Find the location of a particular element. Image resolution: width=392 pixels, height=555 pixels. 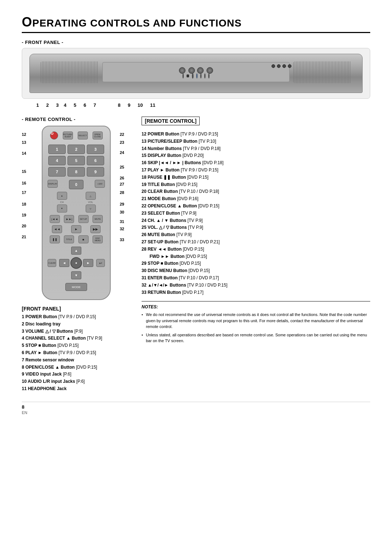

rc-item-21: 21 MODE Button [DVD P.16] is located at coordinates (256, 199).